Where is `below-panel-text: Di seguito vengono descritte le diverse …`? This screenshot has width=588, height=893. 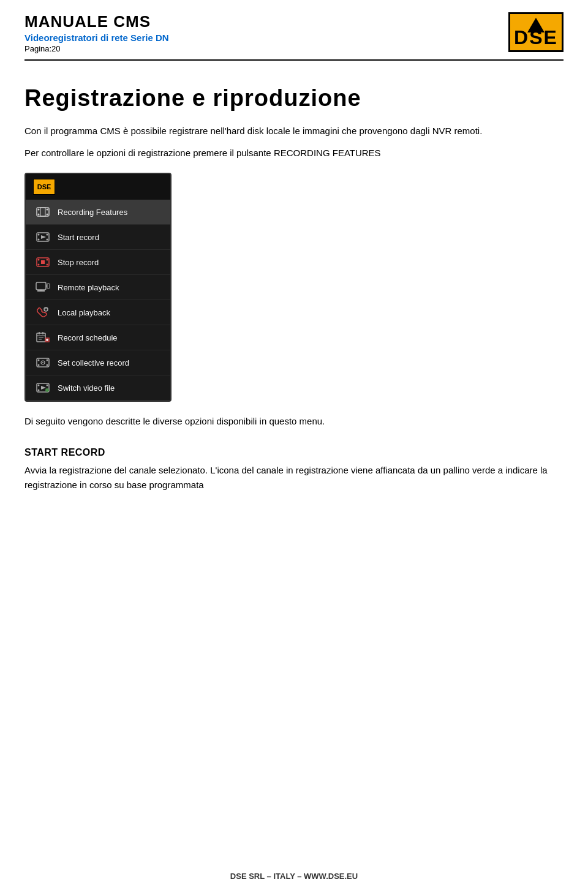 below-panel-text: Di seguito vengono descritte le diverse … is located at coordinates (294, 421).